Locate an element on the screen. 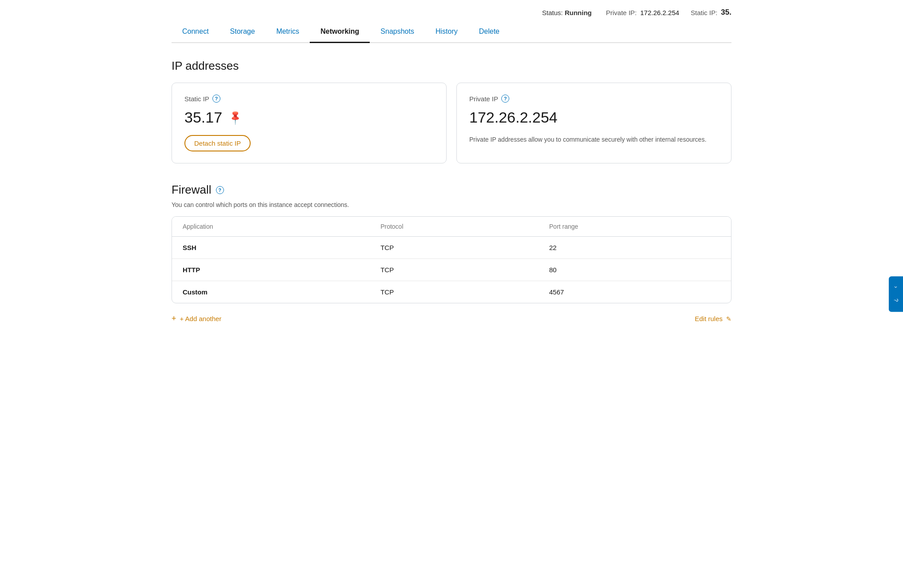 The image size is (903, 588). private-ip-value-row: 172.26.2.254 is located at coordinates (594, 117).